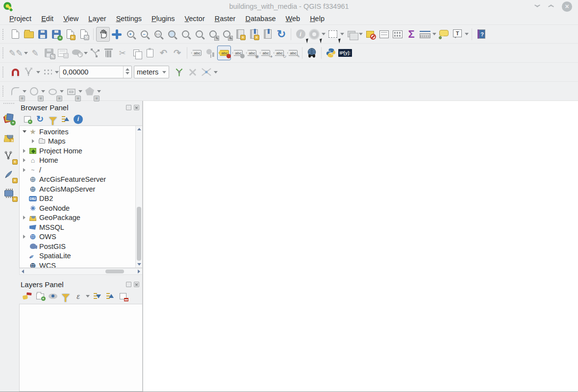  I want to click on save-project-button, so click(43, 34).